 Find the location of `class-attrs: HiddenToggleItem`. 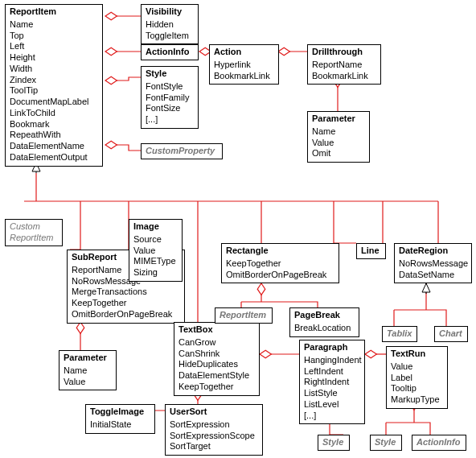

class-attrs: HiddenToggleItem is located at coordinates (170, 32).